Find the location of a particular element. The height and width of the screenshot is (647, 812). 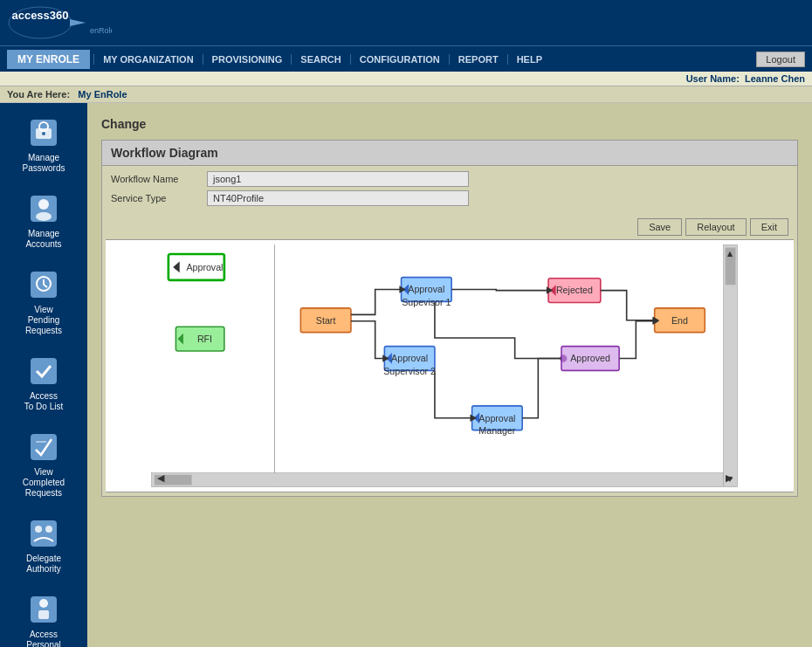

conn-start-sup2 is located at coordinates (368, 341).